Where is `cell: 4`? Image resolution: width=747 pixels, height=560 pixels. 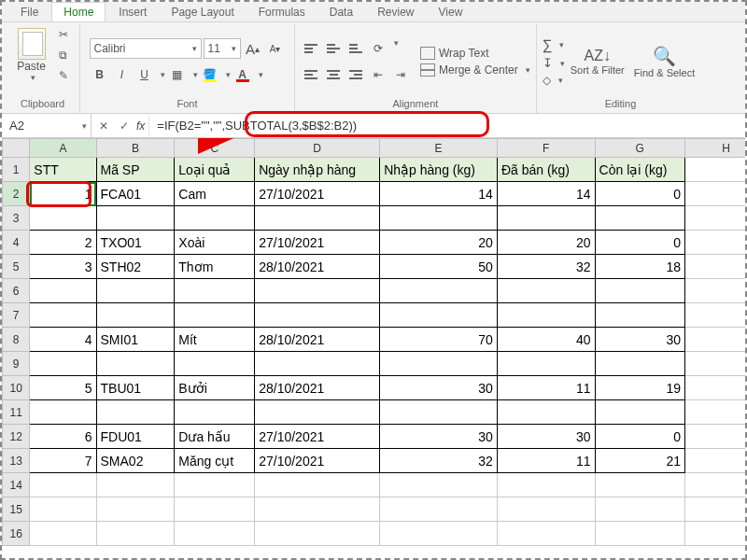 cell: 4 is located at coordinates (63, 340).